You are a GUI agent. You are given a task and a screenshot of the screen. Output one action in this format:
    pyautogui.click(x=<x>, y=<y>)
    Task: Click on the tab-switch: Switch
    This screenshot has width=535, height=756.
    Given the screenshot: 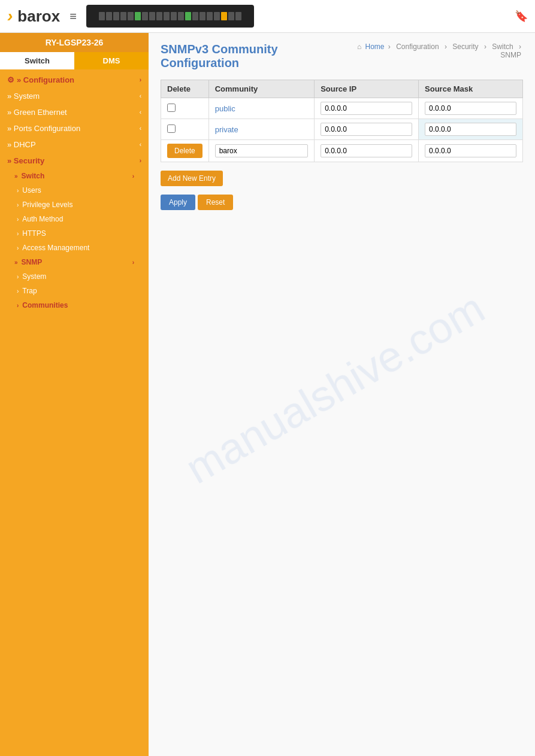 What is the action you would take?
    pyautogui.click(x=37, y=61)
    